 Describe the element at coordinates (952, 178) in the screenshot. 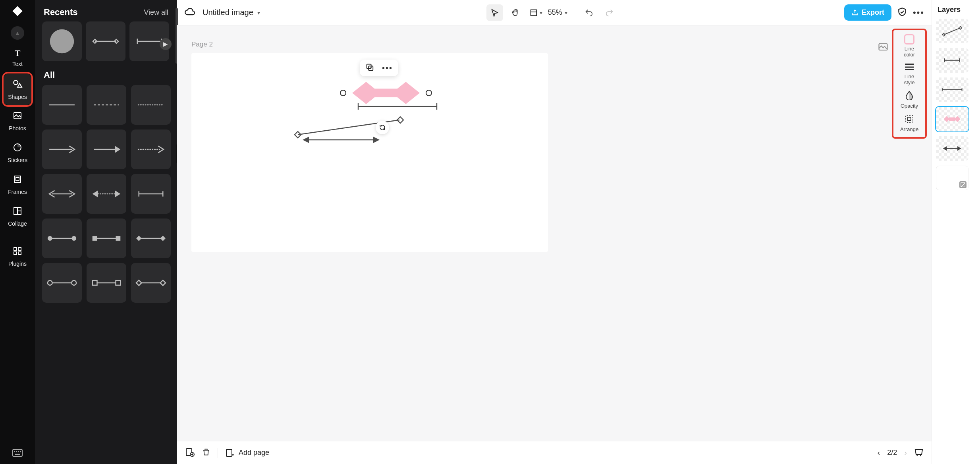

I see `layer-thumb-page` at that location.